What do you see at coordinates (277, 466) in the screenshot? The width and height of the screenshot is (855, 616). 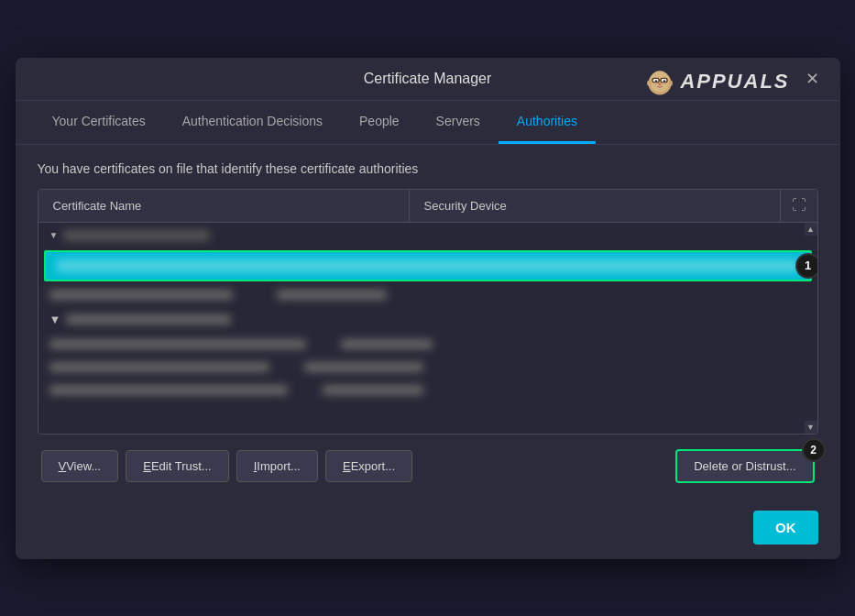 I see `import-button: IImport...` at bounding box center [277, 466].